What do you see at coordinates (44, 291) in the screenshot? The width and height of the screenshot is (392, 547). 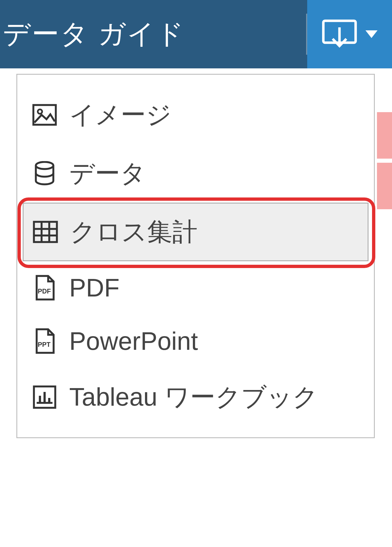 I see `svg-text: PDF` at bounding box center [44, 291].